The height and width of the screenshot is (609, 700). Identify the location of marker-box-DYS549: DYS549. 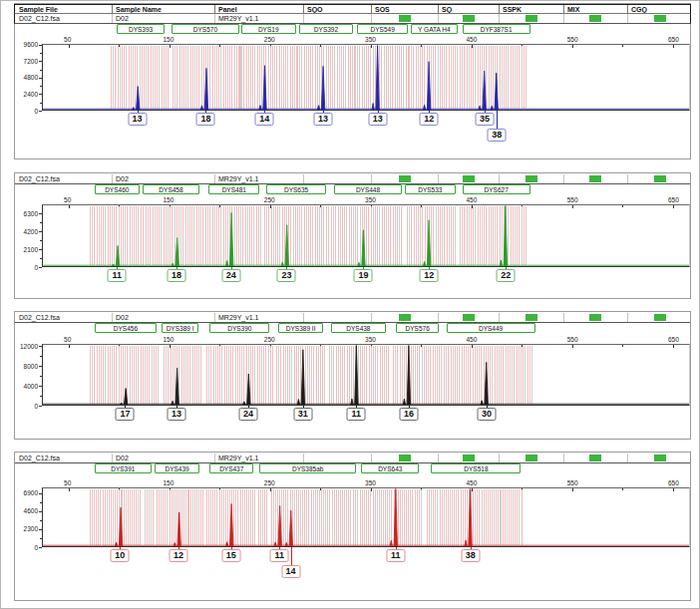
(383, 29).